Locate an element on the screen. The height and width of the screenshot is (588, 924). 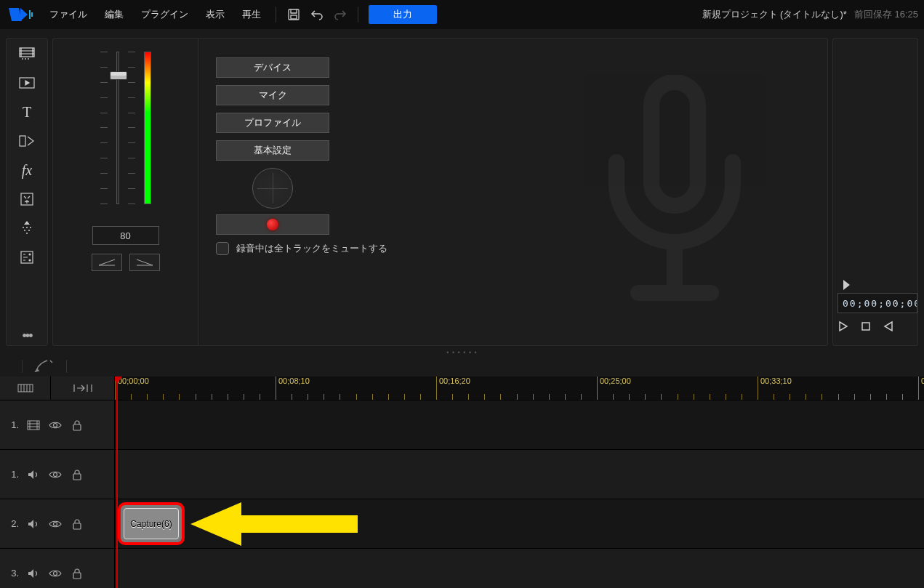
timeline-ruler: 00;00;0000;08;1000;16;2000;25;0000;33;10… is located at coordinates (519, 388).